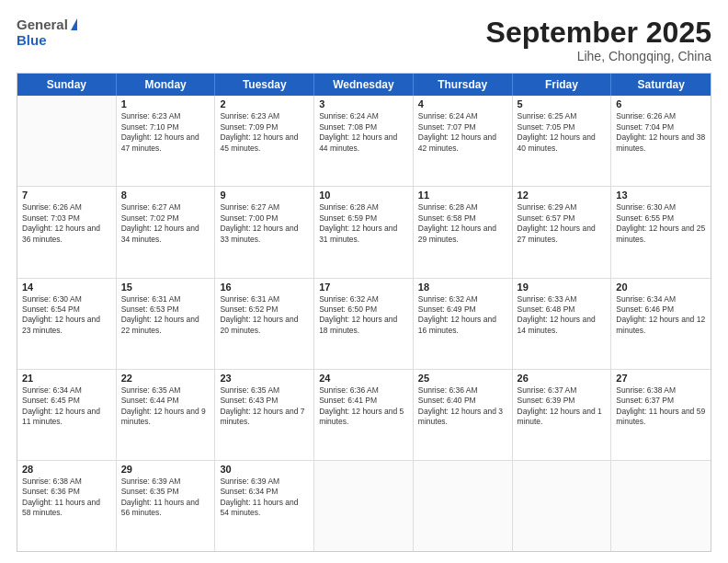 The height and width of the screenshot is (563, 728). Describe the element at coordinates (66, 287) in the screenshot. I see `day-number: 14` at that location.